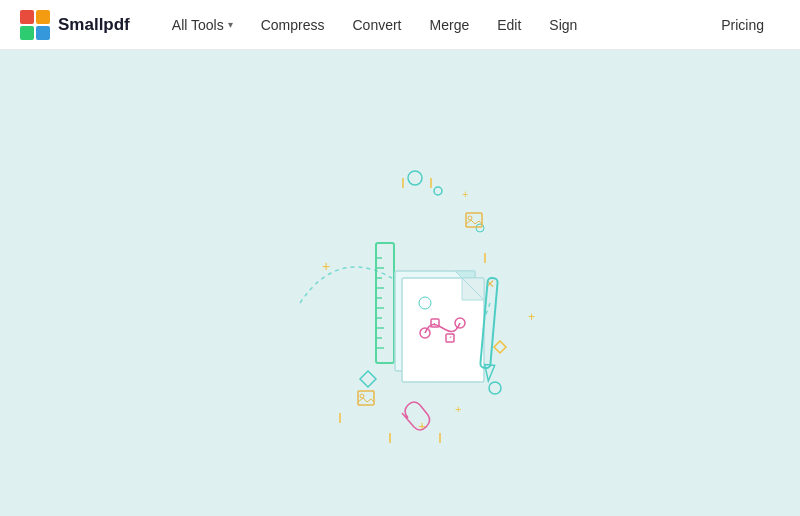 This screenshot has width=800, height=516. Describe the element at coordinates (509, 25) in the screenshot. I see `nav-edit: Edit` at that location.